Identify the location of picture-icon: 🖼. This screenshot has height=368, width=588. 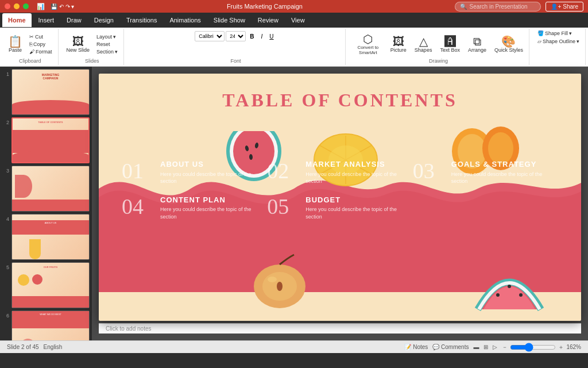
(399, 41).